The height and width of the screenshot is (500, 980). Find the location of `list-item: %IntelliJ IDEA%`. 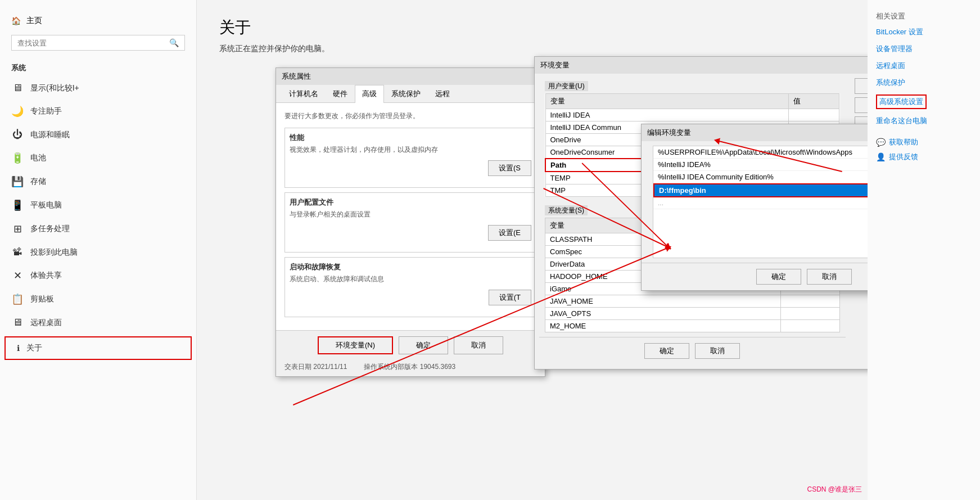

list-item: %IntelliJ IDEA% is located at coordinates (760, 165).